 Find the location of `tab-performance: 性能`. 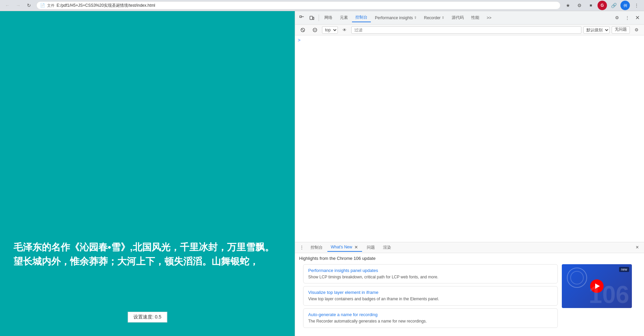

tab-performance: 性能 is located at coordinates (475, 18).